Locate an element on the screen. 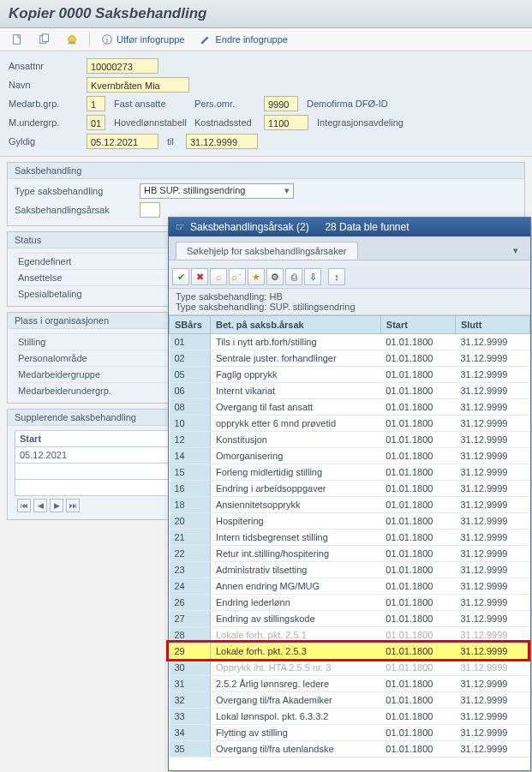 The image size is (532, 772). filter-icon: ⌕ is located at coordinates (218, 277).